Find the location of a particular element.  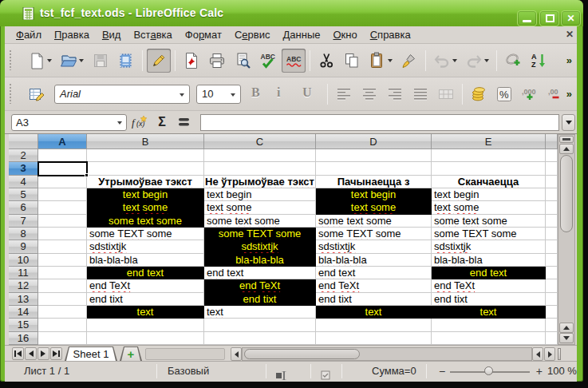

cell-D7: some text some is located at coordinates (373, 221).